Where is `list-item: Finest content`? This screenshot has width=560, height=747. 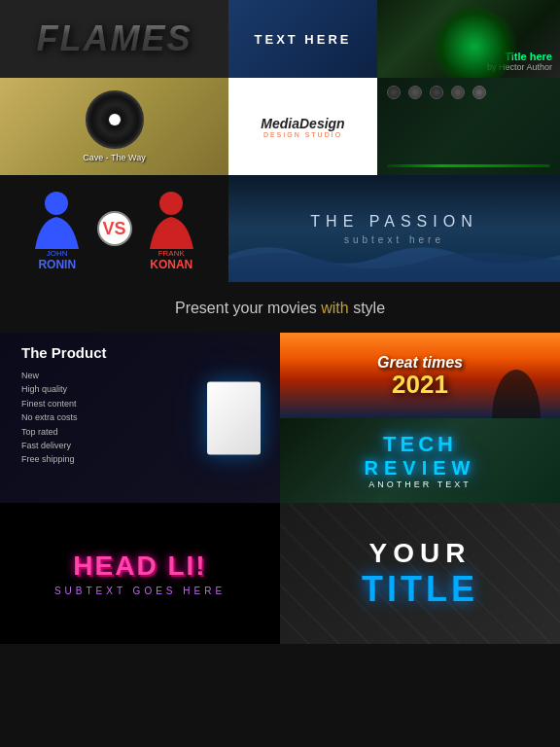 list-item: Finest content is located at coordinates (50, 404).